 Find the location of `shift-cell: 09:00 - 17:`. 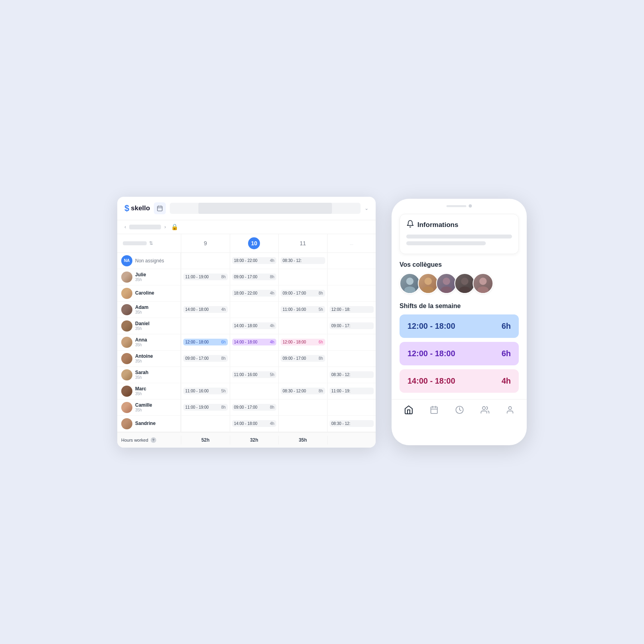

shift-cell: 09:00 - 17: is located at coordinates (351, 326).